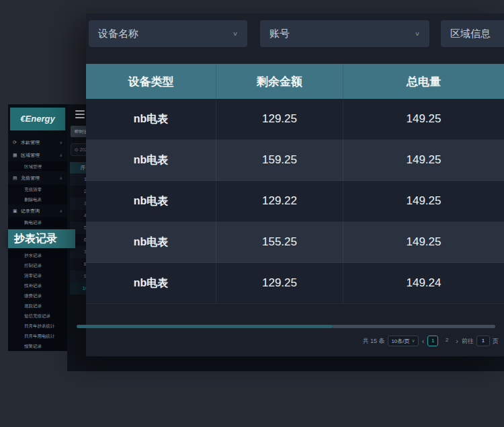 The height and width of the screenshot is (427, 504). What do you see at coordinates (280, 201) in the screenshot?
I see `remaining-amount-cell: 129.22` at bounding box center [280, 201].